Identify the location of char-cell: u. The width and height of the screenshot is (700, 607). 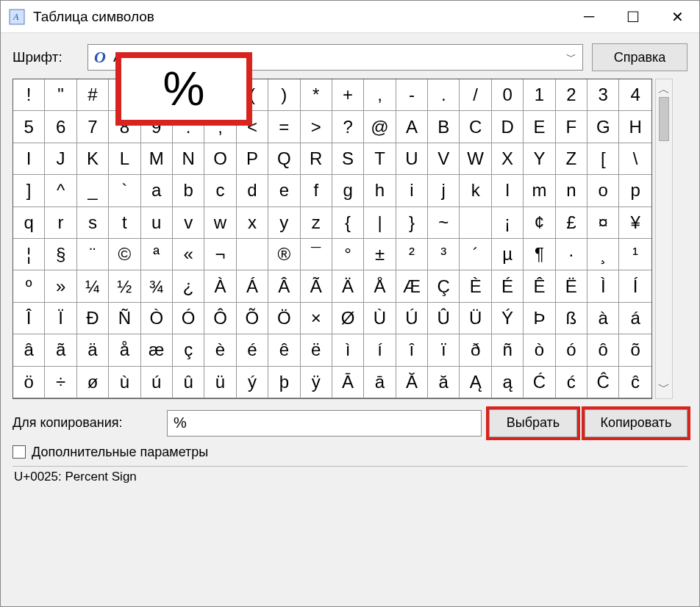
(157, 223).